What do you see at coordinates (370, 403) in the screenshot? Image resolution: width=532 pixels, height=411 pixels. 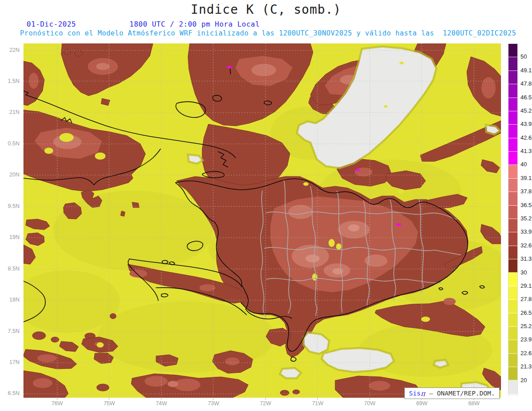 I see `lon-label: 70W` at bounding box center [370, 403].